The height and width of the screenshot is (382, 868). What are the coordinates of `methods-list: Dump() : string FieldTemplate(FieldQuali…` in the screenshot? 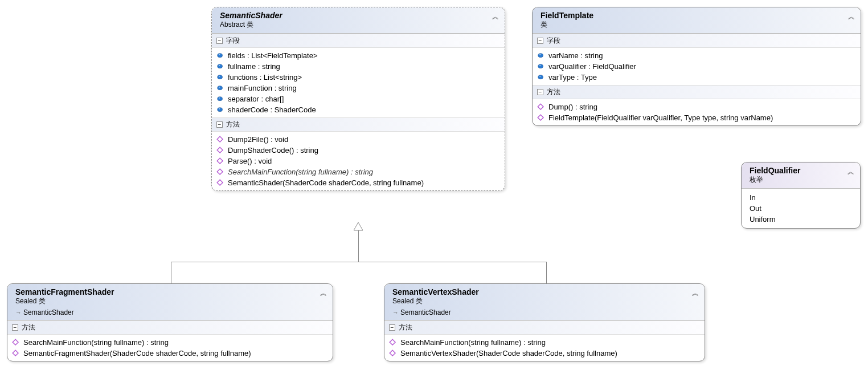 It's located at (697, 112).